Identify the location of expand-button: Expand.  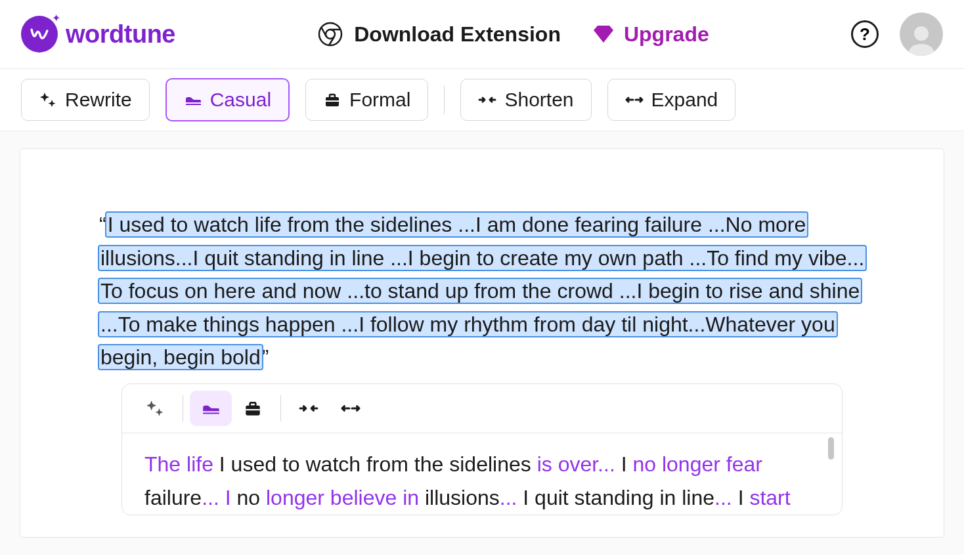
(672, 100).